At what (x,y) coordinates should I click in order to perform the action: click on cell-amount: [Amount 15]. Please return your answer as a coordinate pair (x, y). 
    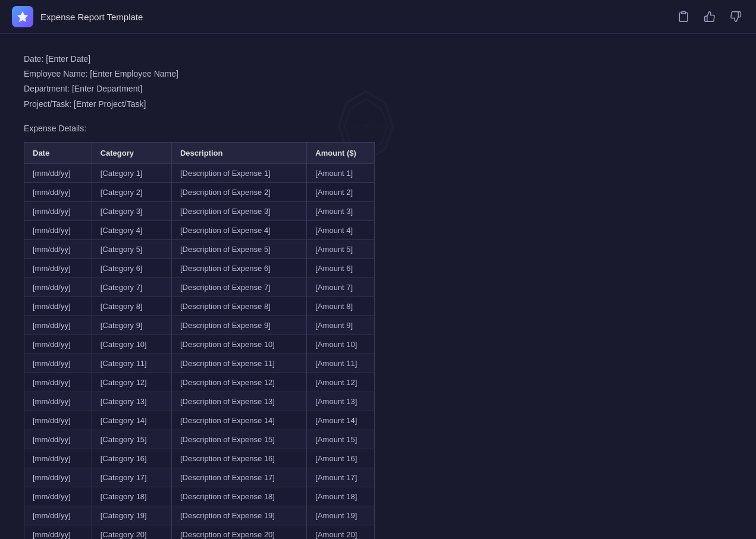
    Looking at the image, I should click on (341, 439).